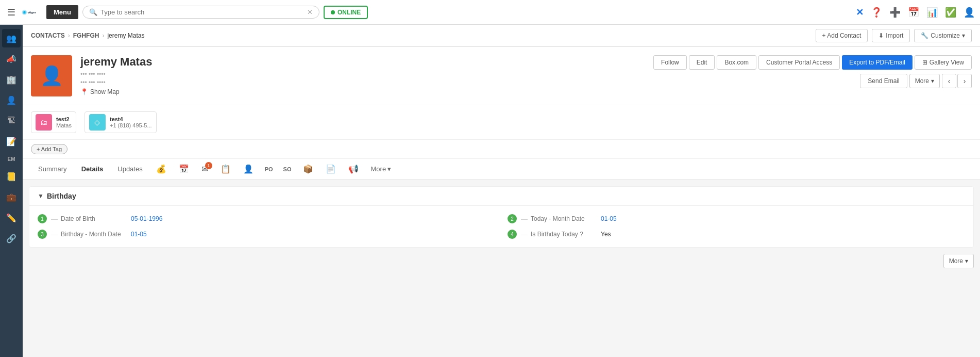 Image resolution: width=980 pixels, height=357 pixels. What do you see at coordinates (11, 197) in the screenshot?
I see `sidebar-item-cases: 💼` at bounding box center [11, 197].